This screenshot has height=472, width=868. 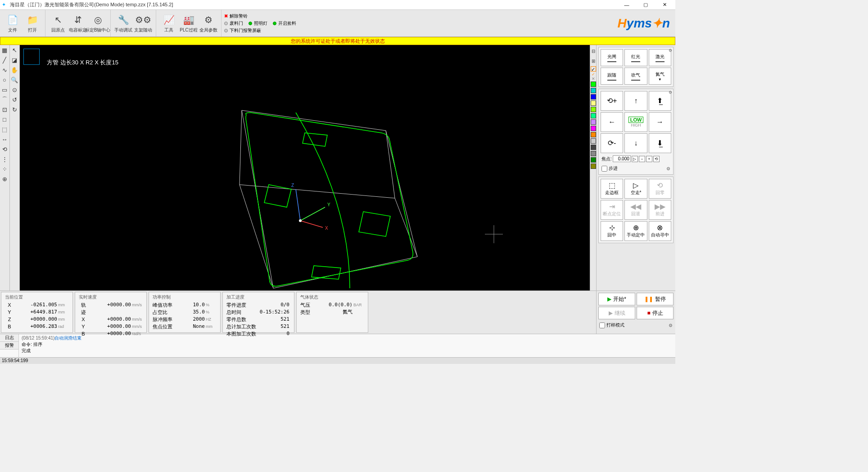 What do you see at coordinates (636, 186) in the screenshot?
I see `play-icon: ▷` at bounding box center [636, 186].